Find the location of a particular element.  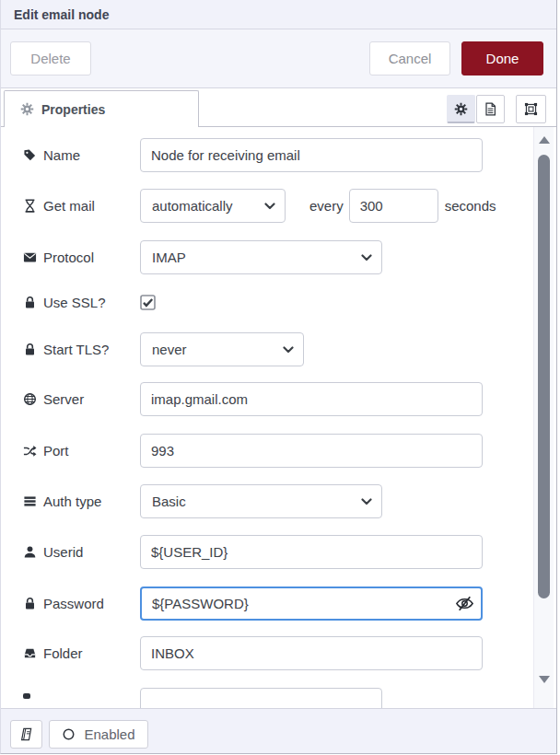

field-icon is located at coordinates (27, 696).